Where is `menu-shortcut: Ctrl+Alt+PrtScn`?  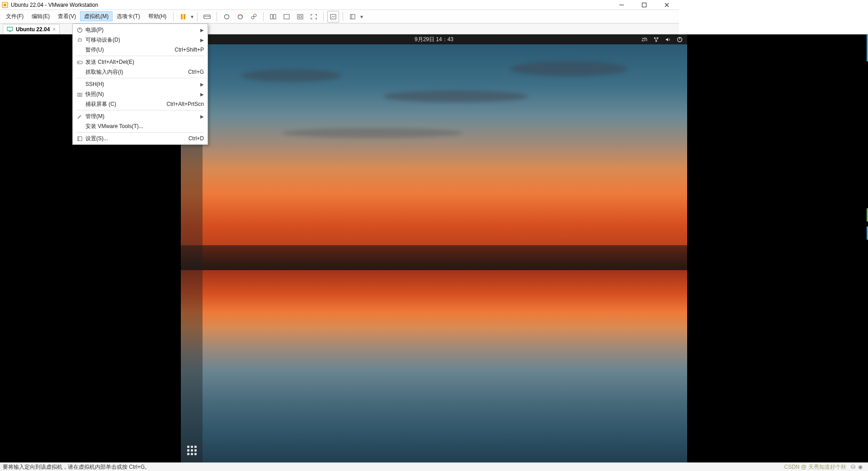 menu-shortcut: Ctrl+Alt+PrtScn is located at coordinates (185, 104).